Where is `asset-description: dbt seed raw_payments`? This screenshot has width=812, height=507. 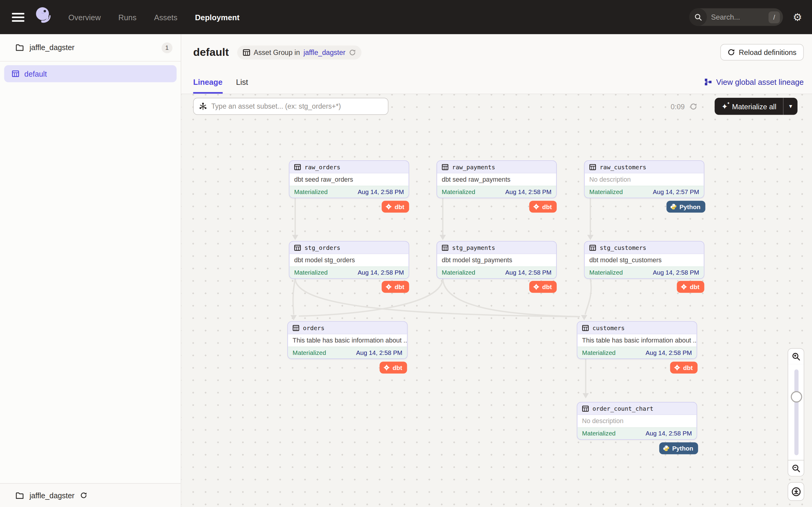
asset-description: dbt seed raw_payments is located at coordinates (497, 180).